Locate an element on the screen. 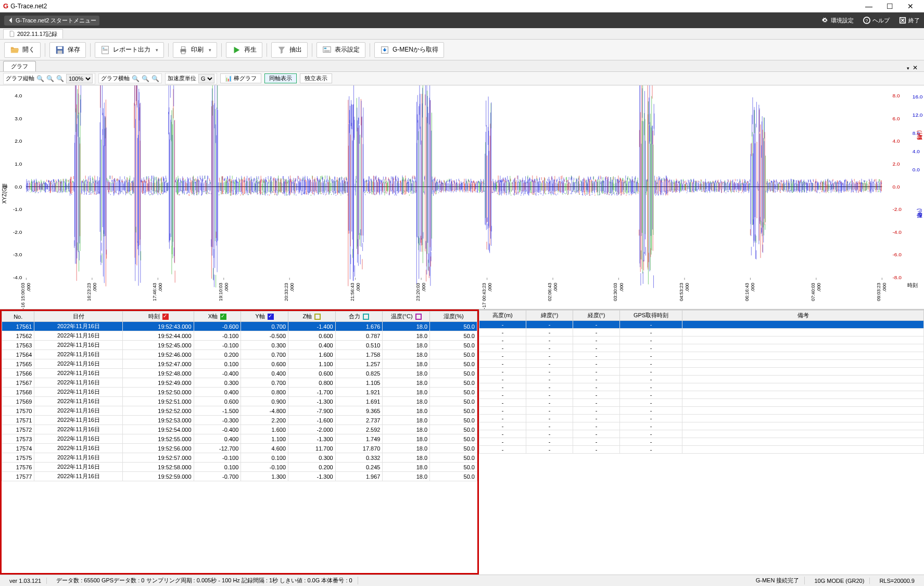 This screenshot has height=586, width=924. exit-menu: 終了 is located at coordinates (909, 21).